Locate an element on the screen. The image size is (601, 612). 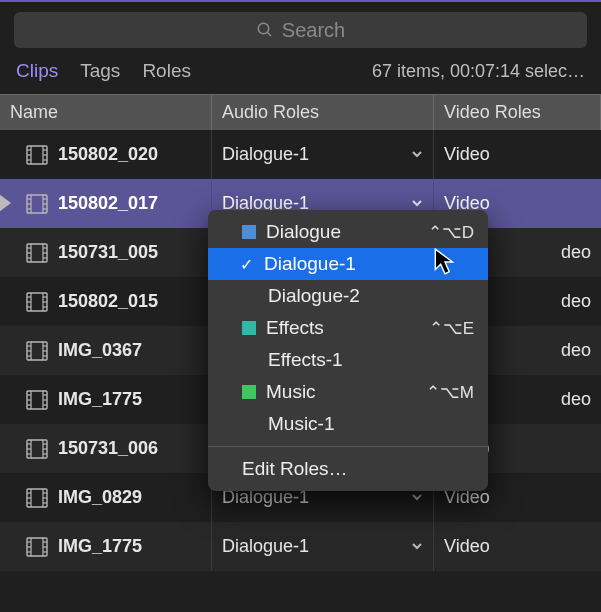
clip-name: 150731_005 is located at coordinates (108, 252).